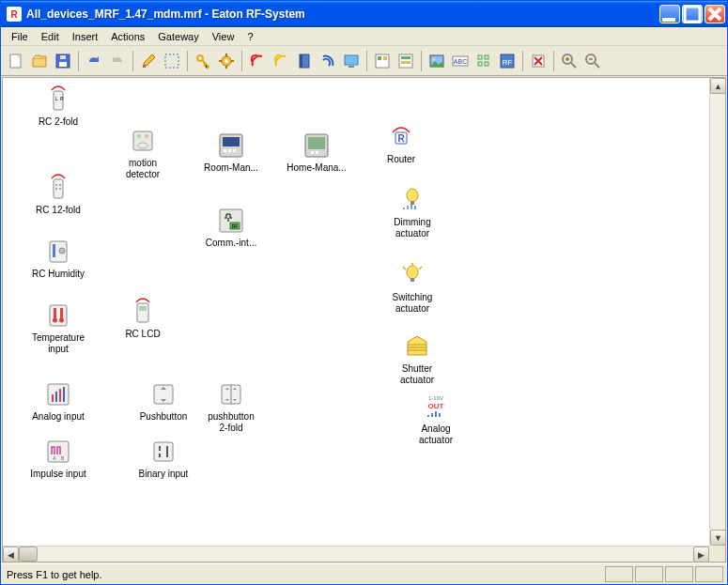  What do you see at coordinates (224, 37) in the screenshot?
I see `menu-view: View` at bounding box center [224, 37].